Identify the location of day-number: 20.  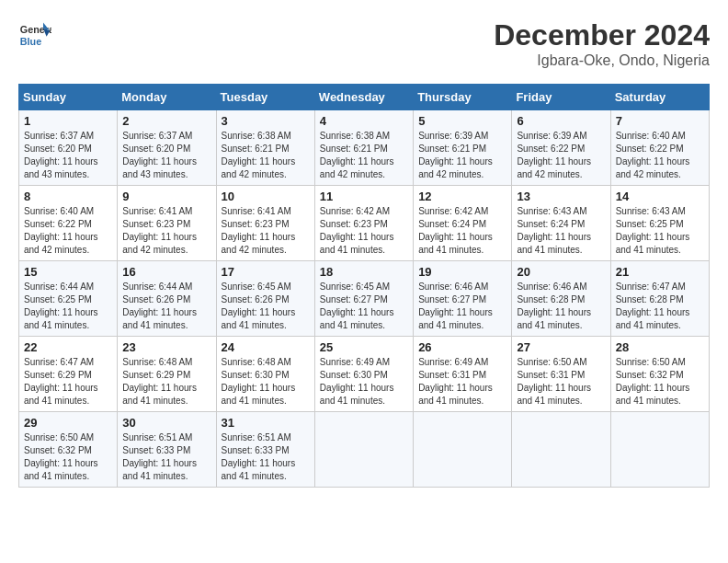
(561, 272).